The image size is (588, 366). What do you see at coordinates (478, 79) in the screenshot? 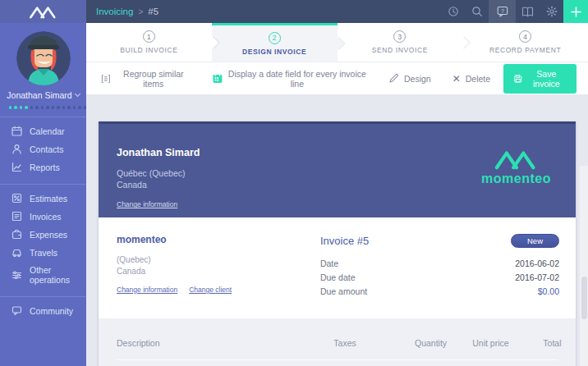
I see `delete-label: Delete` at bounding box center [478, 79].